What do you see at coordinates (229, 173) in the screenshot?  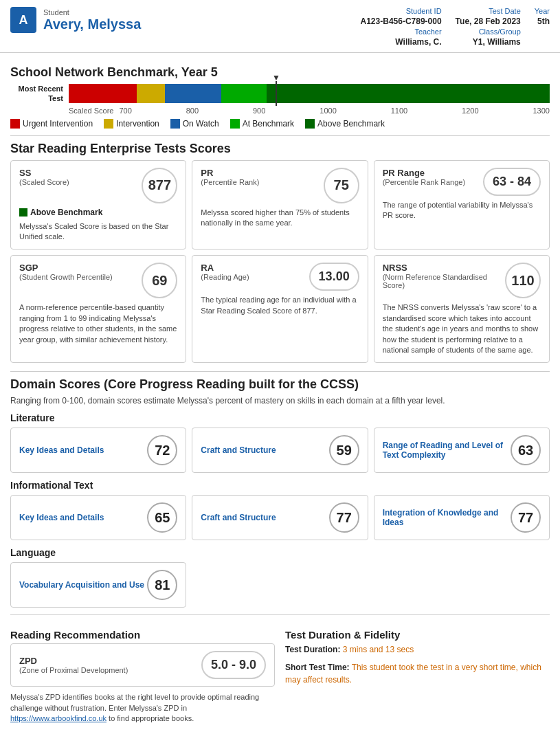 I see `pr-label: PR` at bounding box center [229, 173].